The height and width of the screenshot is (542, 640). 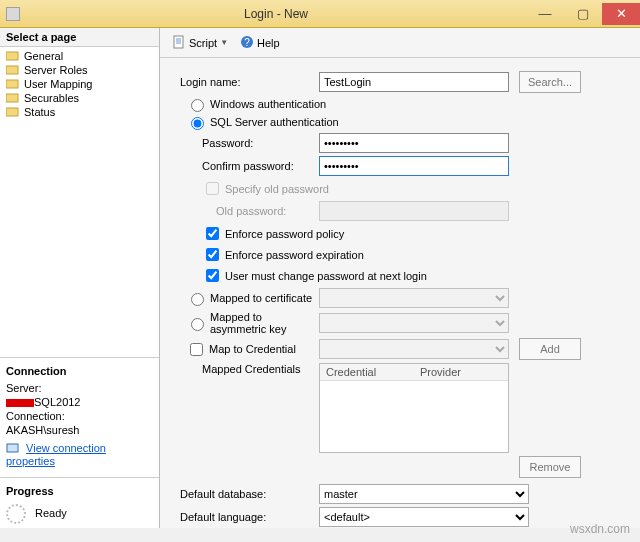 What do you see at coordinates (80, 70) in the screenshot?
I see `page-item-server-roles: Server Roles` at bounding box center [80, 70].